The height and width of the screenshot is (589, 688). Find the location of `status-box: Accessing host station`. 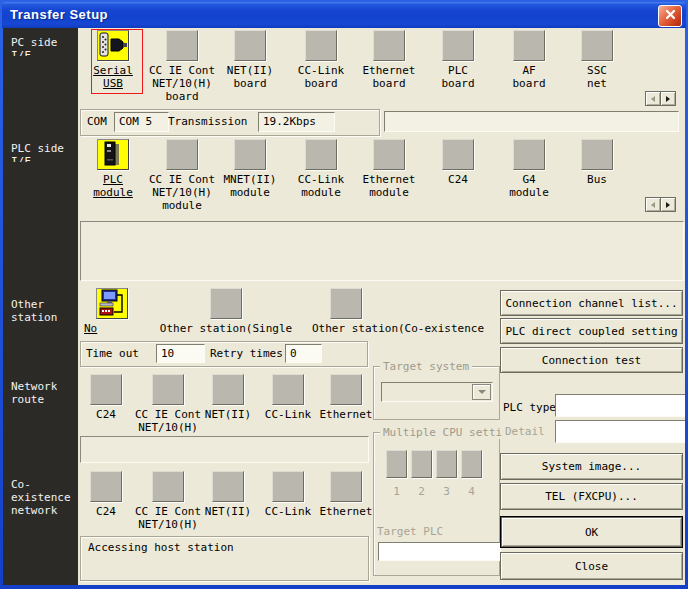

status-box: Accessing host station is located at coordinates (224, 558).